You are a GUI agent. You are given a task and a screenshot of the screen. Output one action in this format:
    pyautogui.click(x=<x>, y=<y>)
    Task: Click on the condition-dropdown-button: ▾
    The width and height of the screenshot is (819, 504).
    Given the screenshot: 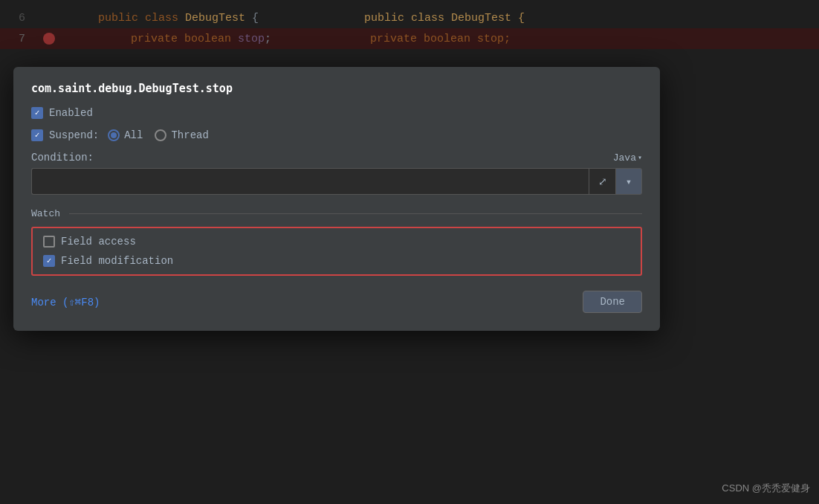 What is the action you would take?
    pyautogui.click(x=629, y=181)
    